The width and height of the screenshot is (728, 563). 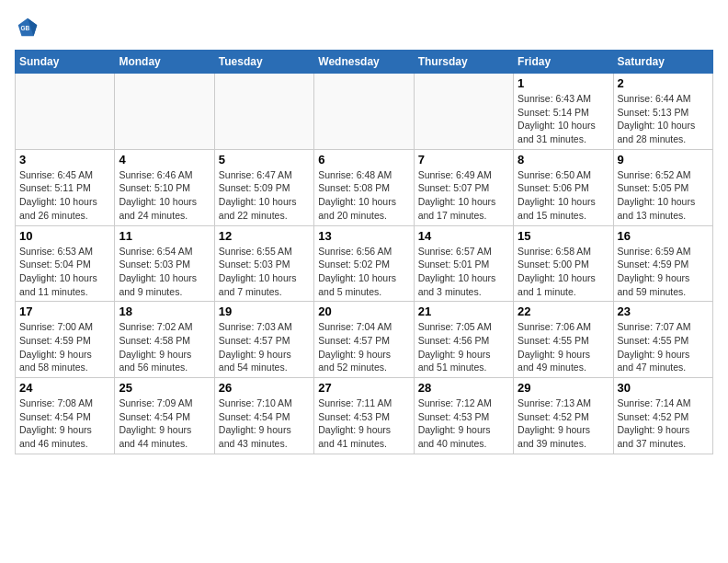 What do you see at coordinates (164, 236) in the screenshot?
I see `day-number: 11` at bounding box center [164, 236].